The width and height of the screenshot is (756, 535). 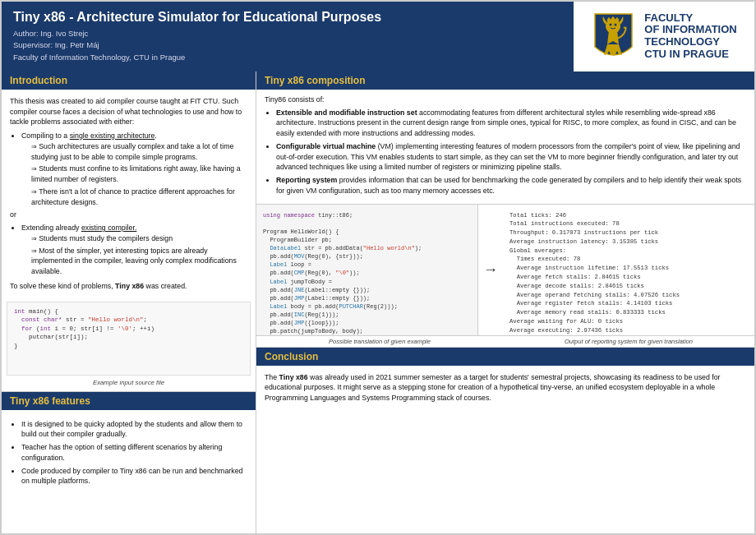 What do you see at coordinates (140, 152) in the screenshot?
I see `intro-arrow1a: Such architectures are usually complex a…` at bounding box center [140, 152].